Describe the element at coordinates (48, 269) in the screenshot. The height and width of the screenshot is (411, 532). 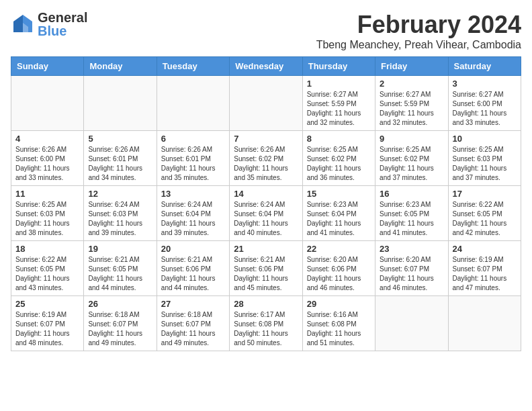
I see `calendar-cell: 18Sunrise: 6:22 AM Sunset: 6:05 PM Dayli…` at that location.